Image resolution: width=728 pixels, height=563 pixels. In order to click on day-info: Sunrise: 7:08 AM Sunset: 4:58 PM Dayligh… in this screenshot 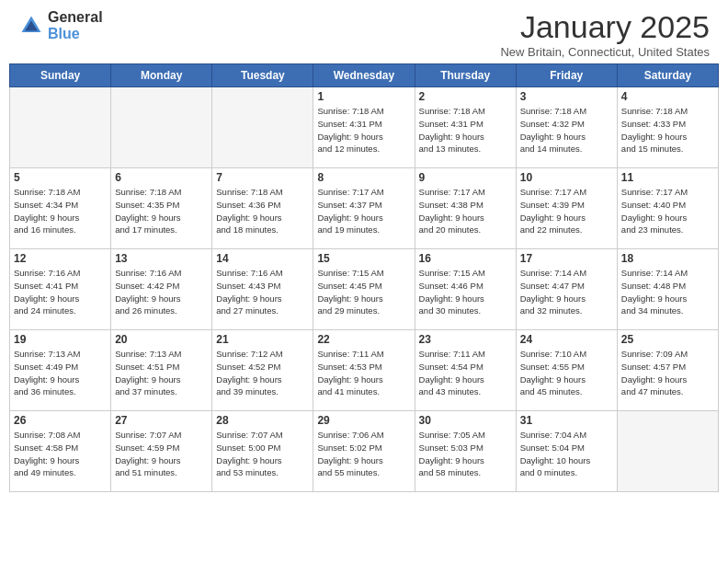, I will do `click(61, 454)`.